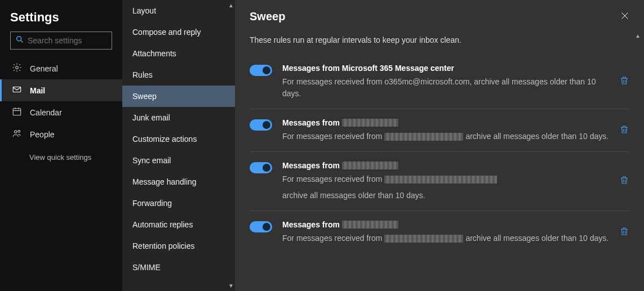 Image resolution: width=644 pixels, height=291 pixels. What do you see at coordinates (439, 82) in the screenshot?
I see `sweep-rule: Messages from Microsoft 365 Message cent…` at bounding box center [439, 82].